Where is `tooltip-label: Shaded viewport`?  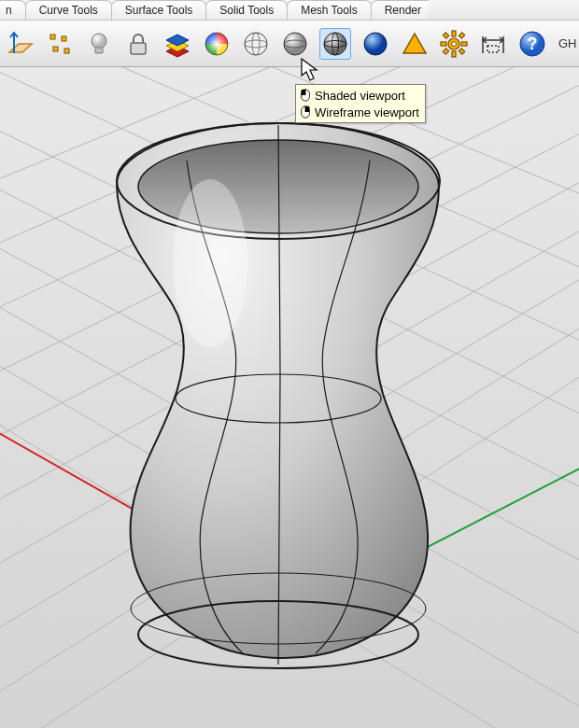 tooltip-label: Shaded viewport is located at coordinates (360, 95).